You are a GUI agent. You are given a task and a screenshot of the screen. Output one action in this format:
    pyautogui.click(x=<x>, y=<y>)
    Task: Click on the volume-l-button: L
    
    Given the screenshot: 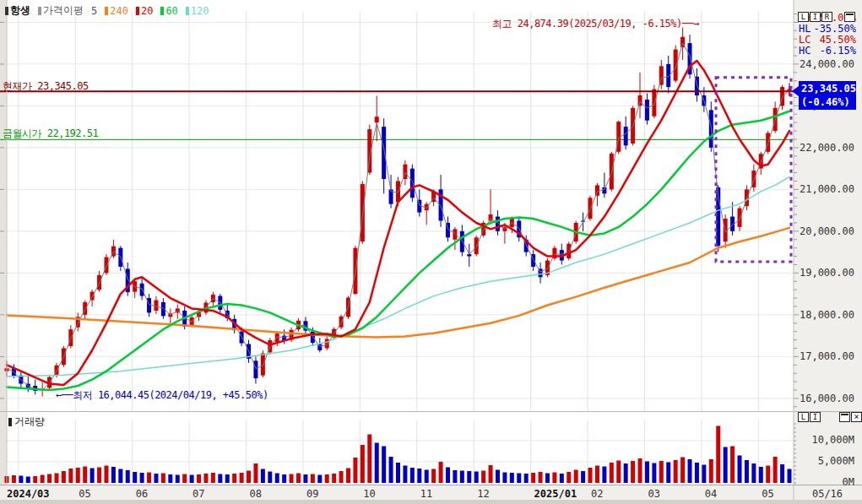 What is the action you would take?
    pyautogui.click(x=804, y=417)
    